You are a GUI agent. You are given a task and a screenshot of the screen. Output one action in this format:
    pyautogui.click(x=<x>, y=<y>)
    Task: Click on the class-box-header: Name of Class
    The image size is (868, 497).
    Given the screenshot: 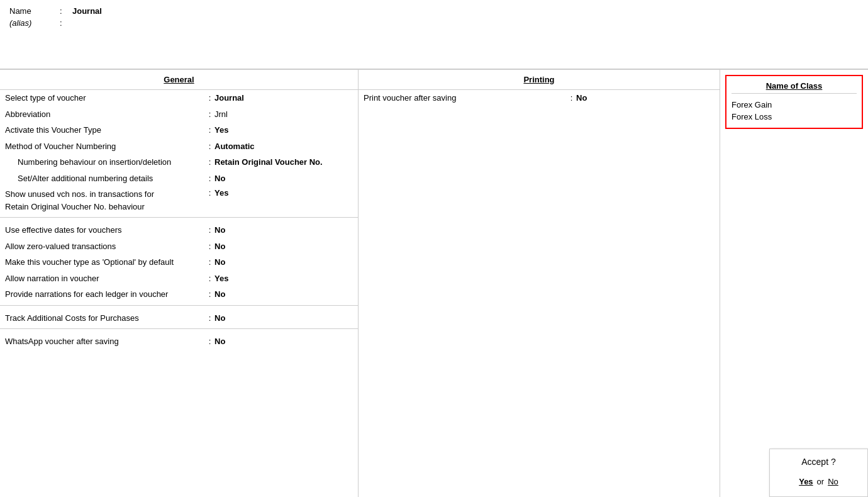 What is the action you would take?
    pyautogui.click(x=794, y=87)
    